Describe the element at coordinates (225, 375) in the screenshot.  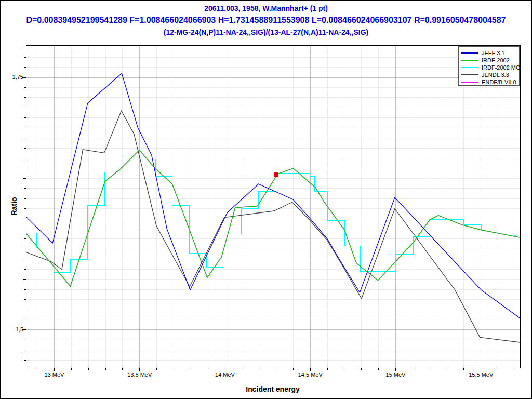
I see `x-tick-label: 14 MeV` at that location.